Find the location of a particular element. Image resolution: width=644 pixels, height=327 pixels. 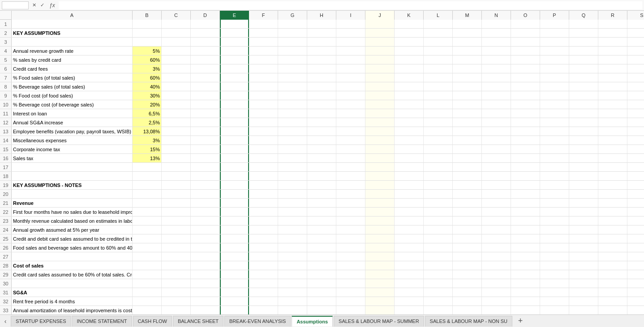

cell-26-G is located at coordinates (293, 248).